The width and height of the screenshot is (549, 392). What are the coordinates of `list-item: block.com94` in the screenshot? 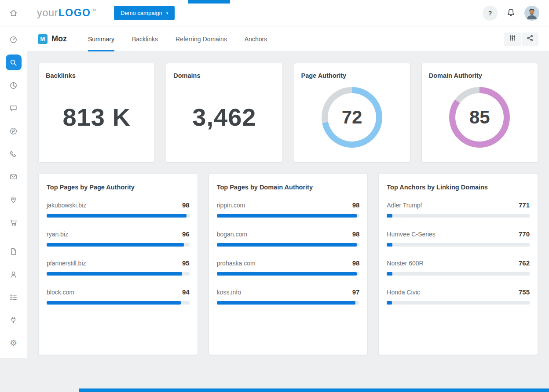 It's located at (118, 296).